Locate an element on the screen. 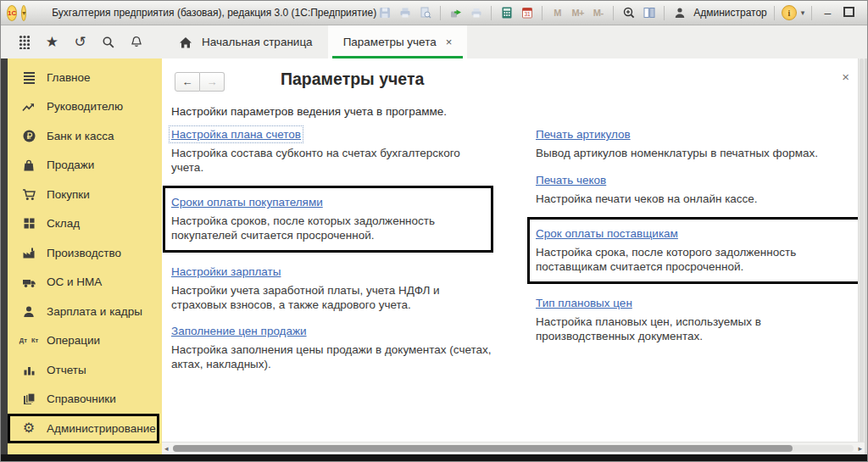 Image resolution: width=868 pixels, height=462 pixels. history-icon: ↺ is located at coordinates (81, 42).